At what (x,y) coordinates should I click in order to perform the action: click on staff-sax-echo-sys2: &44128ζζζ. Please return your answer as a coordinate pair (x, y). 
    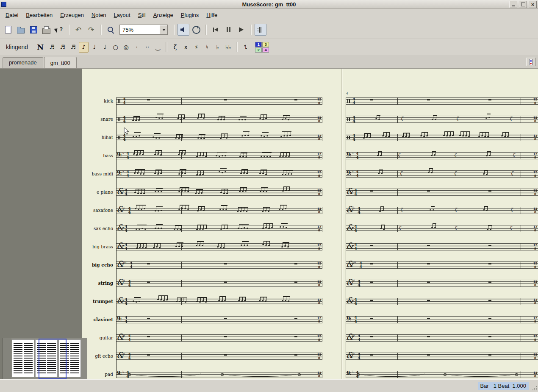
    Looking at the image, I should click on (442, 229).